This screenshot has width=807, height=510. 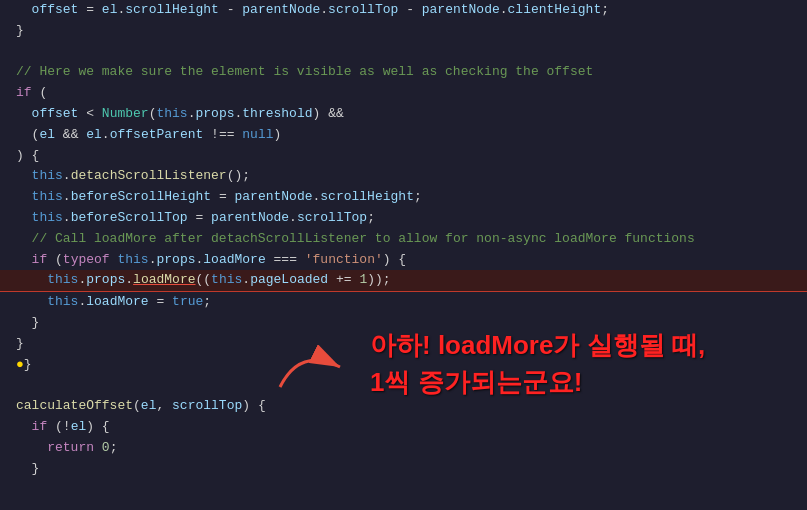 What do you see at coordinates (404, 428) in the screenshot?
I see `code-line: if (!el) {` at bounding box center [404, 428].